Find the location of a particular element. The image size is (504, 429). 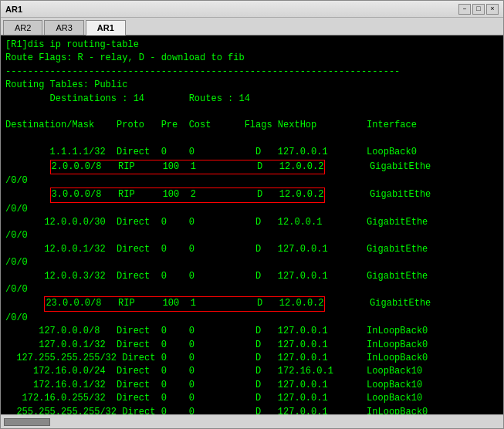

tab-ar1: AR1 is located at coordinates (106, 28).